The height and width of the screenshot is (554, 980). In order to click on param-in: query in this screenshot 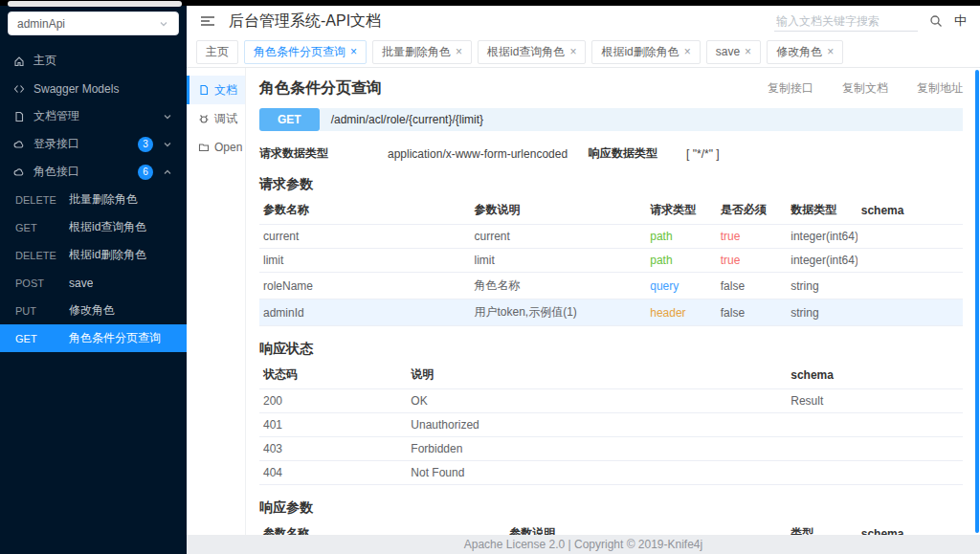, I will do `click(681, 286)`.